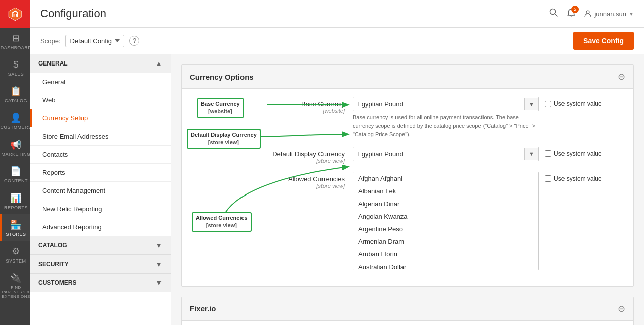  I want to click on search-icon, so click(554, 14).